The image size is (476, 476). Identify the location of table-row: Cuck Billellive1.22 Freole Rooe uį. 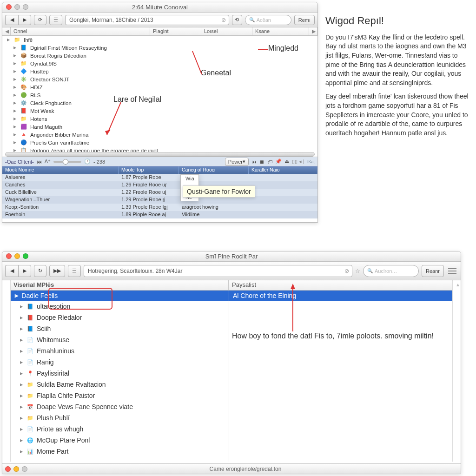
(160, 192).